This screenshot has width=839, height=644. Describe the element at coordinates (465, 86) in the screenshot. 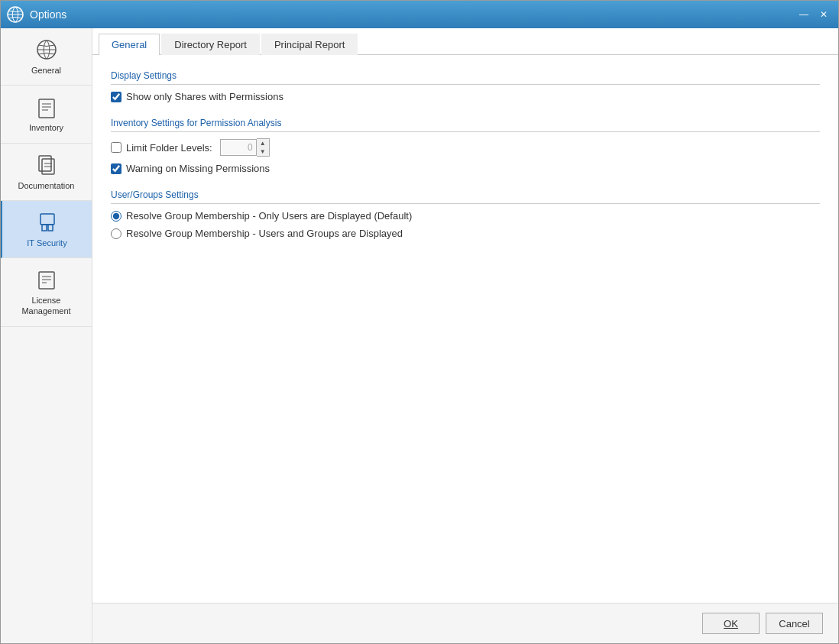

I see `display-settings-section: Display Settings Show only Shares with P…` at that location.